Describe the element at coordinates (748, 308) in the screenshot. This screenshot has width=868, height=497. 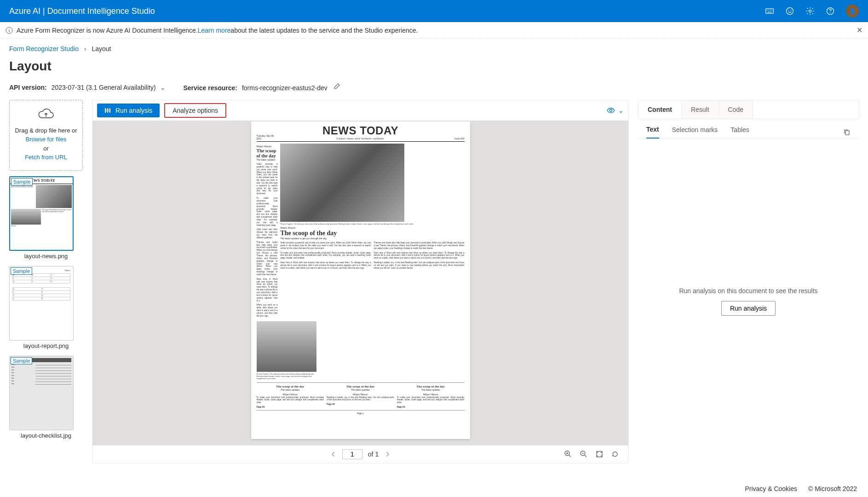
I see `run-analysis-button-secondary: Run analysis` at that location.